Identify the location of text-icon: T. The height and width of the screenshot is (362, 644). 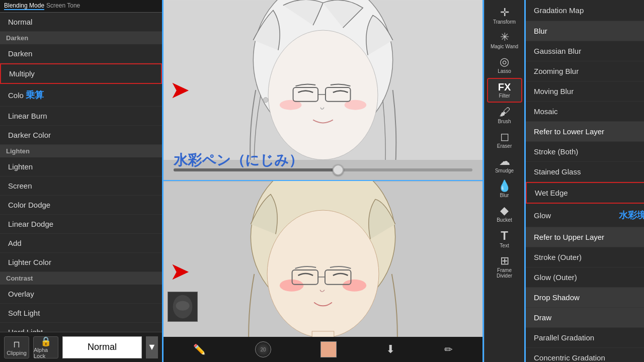
(504, 236).